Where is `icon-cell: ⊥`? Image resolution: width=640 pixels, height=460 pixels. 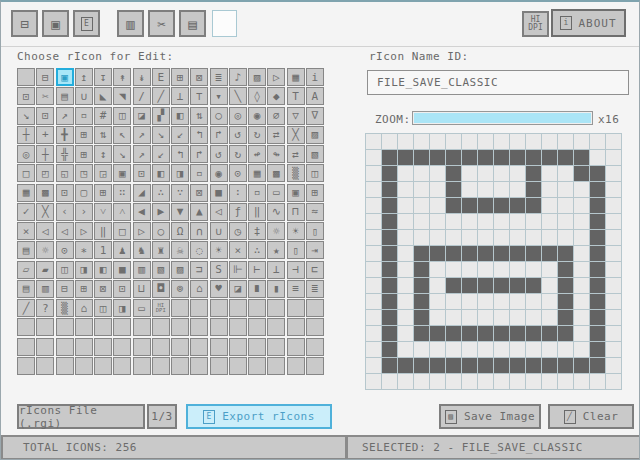
icon-cell: ⊥ is located at coordinates (180, 96).